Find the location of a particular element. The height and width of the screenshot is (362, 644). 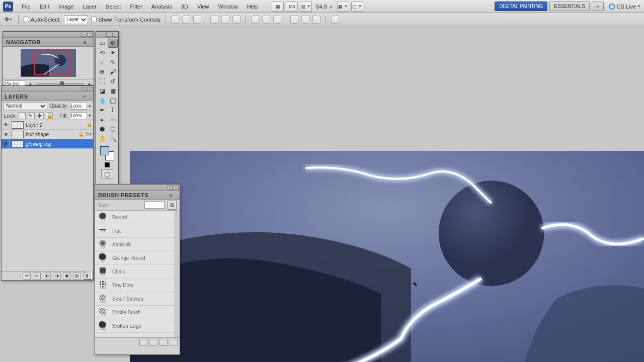

opacity-flyout-icon: ▸ is located at coordinates (90, 106).